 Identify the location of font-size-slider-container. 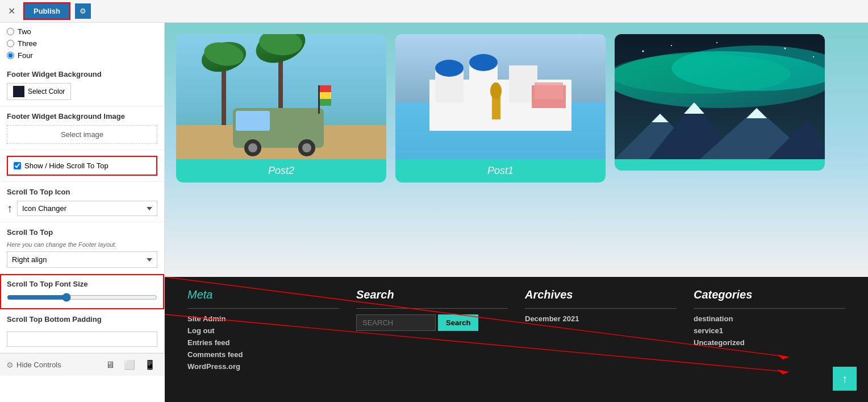
(82, 298).